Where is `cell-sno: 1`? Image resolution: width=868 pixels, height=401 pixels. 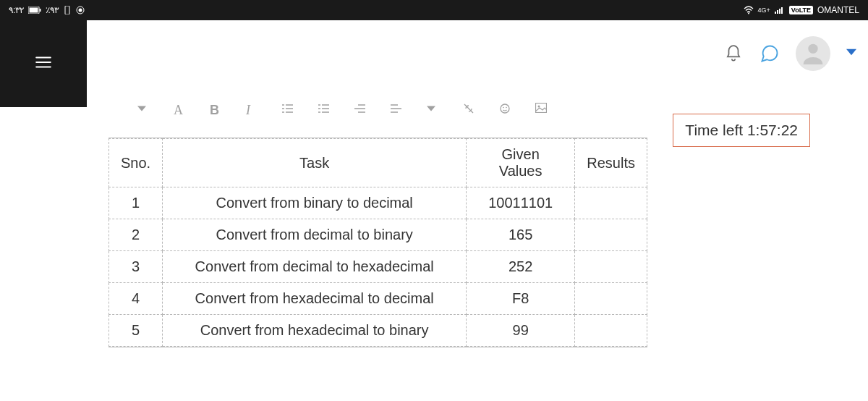
cell-sno: 1 is located at coordinates (136, 203).